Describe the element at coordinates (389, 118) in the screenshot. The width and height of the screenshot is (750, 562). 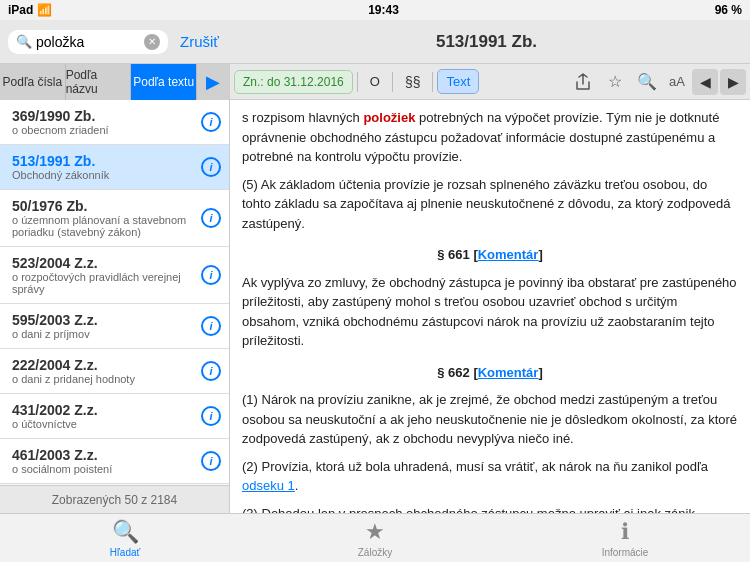
I see `highlight-word: položiek` at that location.